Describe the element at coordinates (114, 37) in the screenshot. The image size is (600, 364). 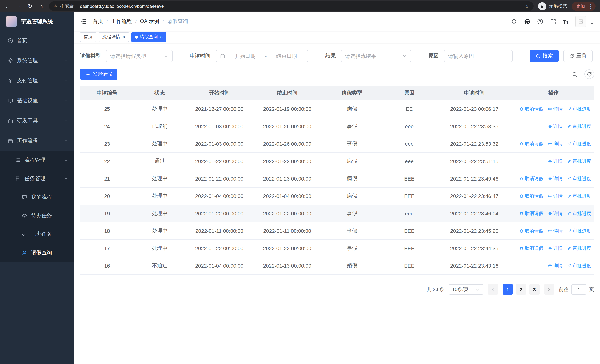
I see `tab-item: 流程详情×` at that location.